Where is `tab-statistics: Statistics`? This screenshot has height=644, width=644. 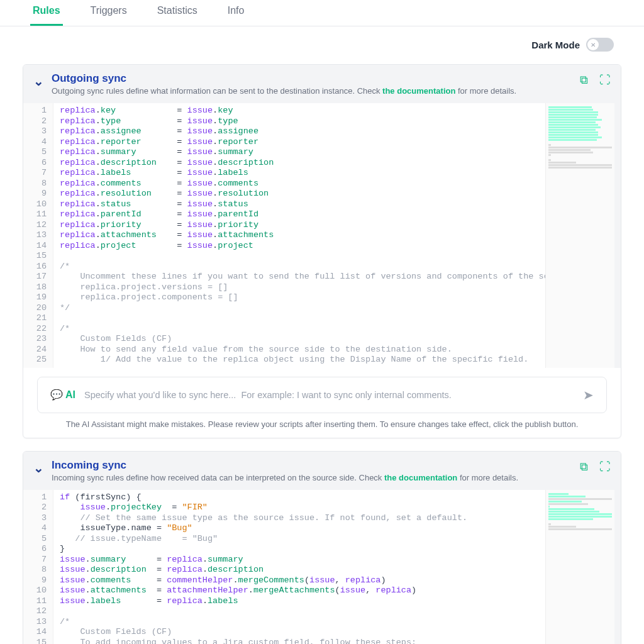 tab-statistics: Statistics is located at coordinates (177, 13).